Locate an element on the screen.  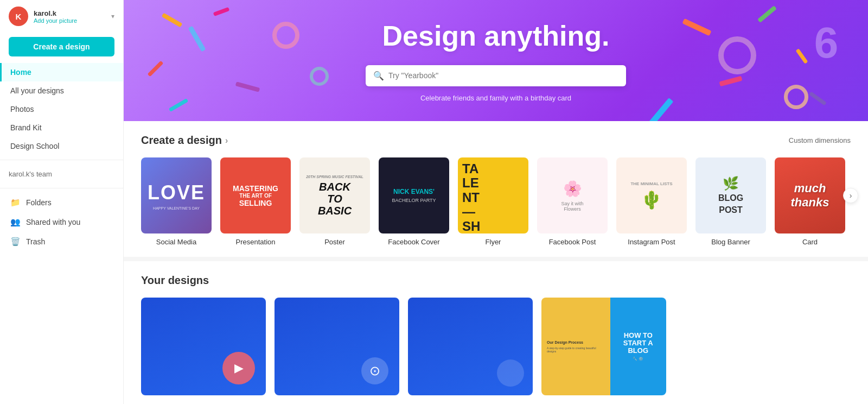
folders-label: Folders is located at coordinates (39, 203).